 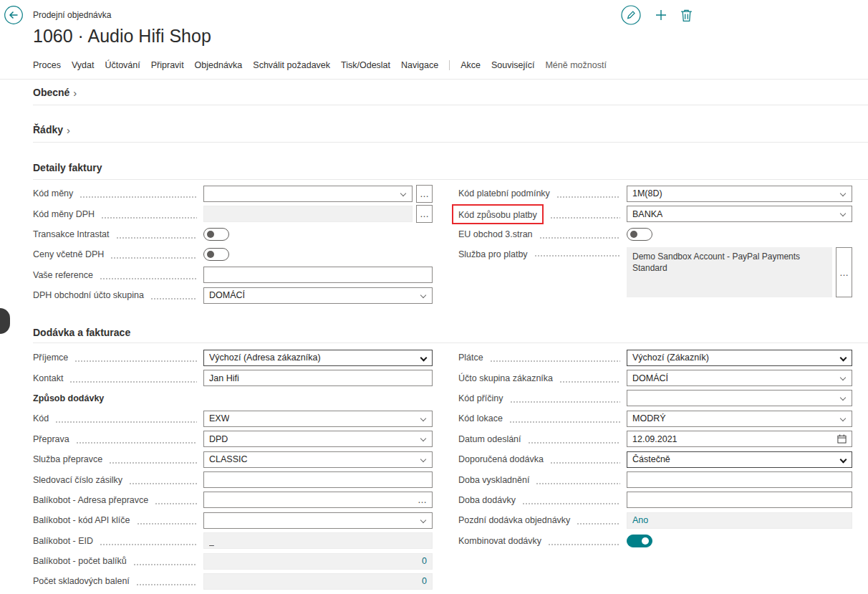 What do you see at coordinates (233, 418) in the screenshot?
I see `field-row-shipment-code: Kód EXW` at bounding box center [233, 418].